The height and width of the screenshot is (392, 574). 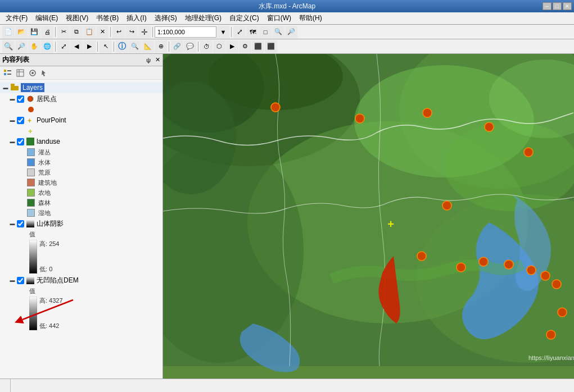 What do you see at coordinates (12, 120) in the screenshot?
I see `pourpoint-expand: ▬` at bounding box center [12, 120].